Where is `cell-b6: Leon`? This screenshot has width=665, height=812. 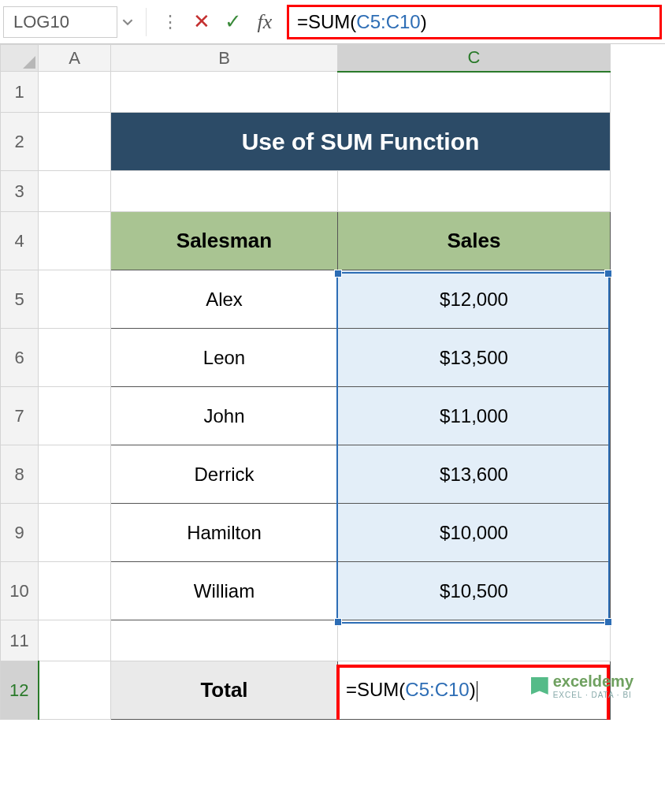 cell-b6: Leon is located at coordinates (225, 358).